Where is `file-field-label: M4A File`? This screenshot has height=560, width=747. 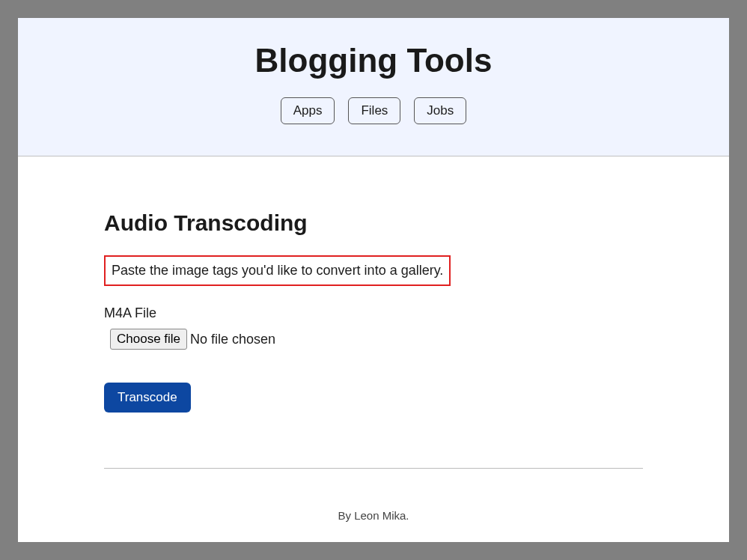 file-field-label: M4A File is located at coordinates (374, 313).